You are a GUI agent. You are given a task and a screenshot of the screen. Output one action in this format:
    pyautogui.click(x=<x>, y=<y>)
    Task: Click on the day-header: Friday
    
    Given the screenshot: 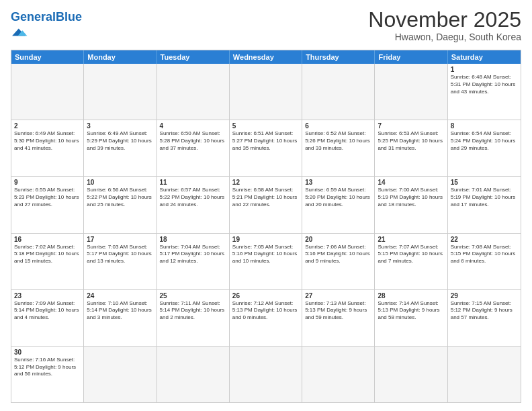 What is the action you would take?
    pyautogui.click(x=411, y=57)
    